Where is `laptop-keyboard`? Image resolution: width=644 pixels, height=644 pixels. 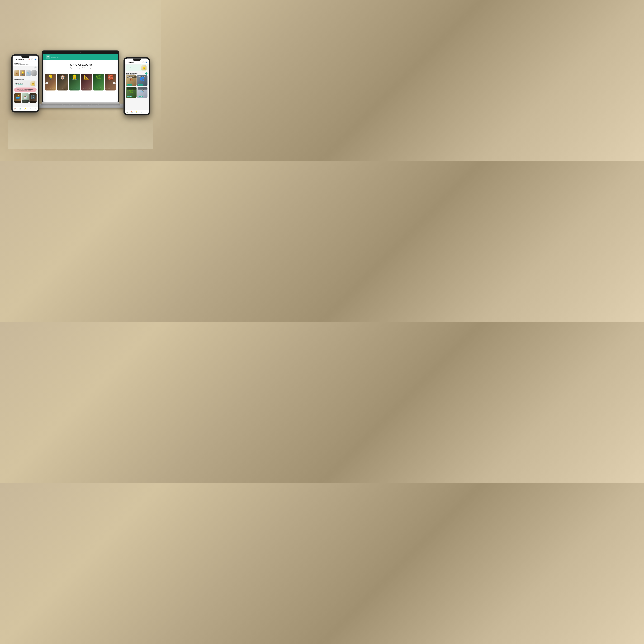 laptop-keyboard is located at coordinates (81, 106).